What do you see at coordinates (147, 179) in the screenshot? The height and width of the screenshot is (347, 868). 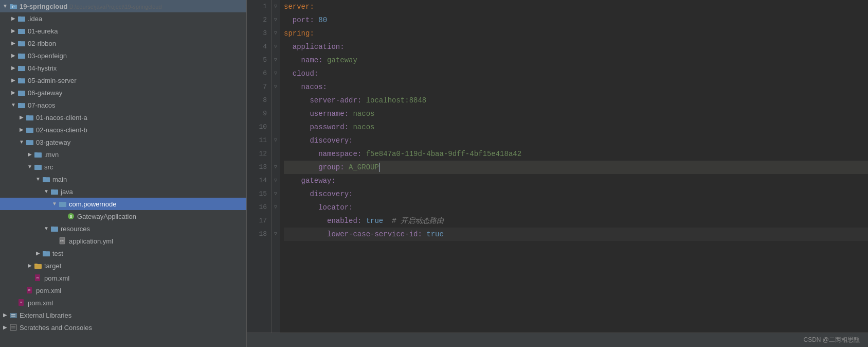 I see `tree-label-main: main` at bounding box center [147, 179].